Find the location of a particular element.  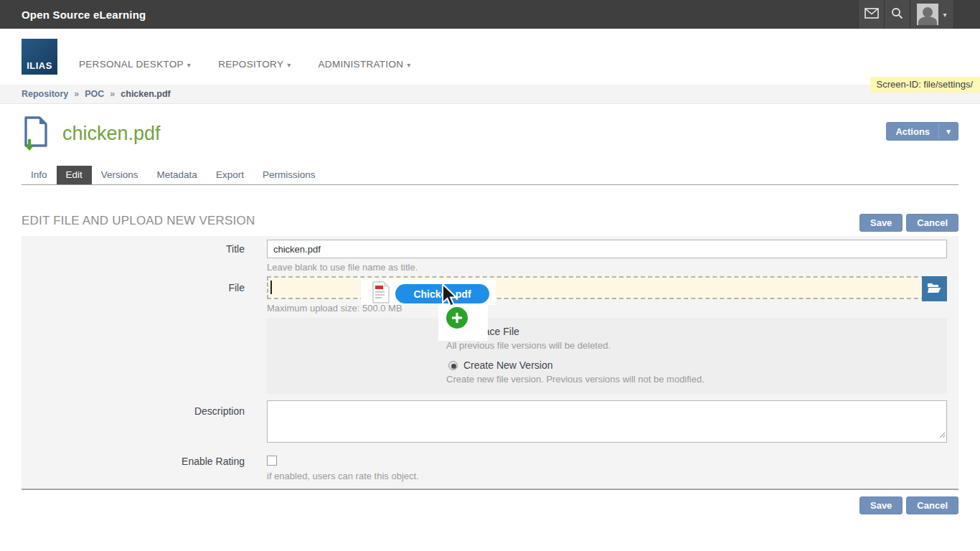

breadcrumb-current: chicken.pdf is located at coordinates (145, 94).